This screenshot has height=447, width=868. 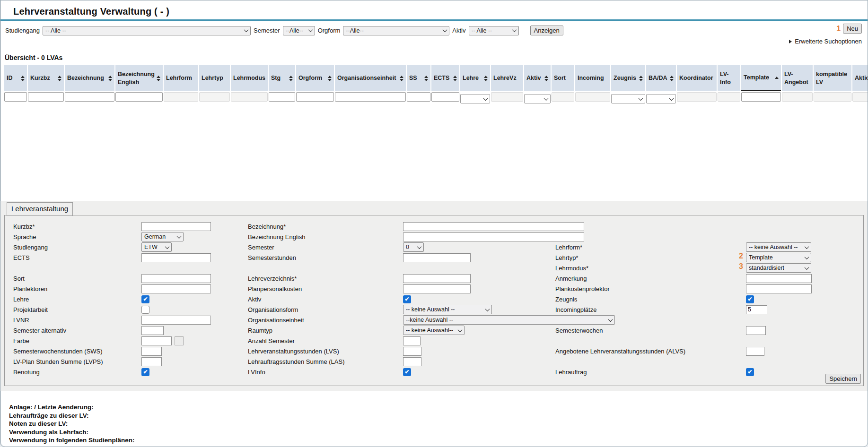 What do you see at coordinates (447, 309) in the screenshot?
I see `organisationsform-select: -- keine Auswahl --` at bounding box center [447, 309].